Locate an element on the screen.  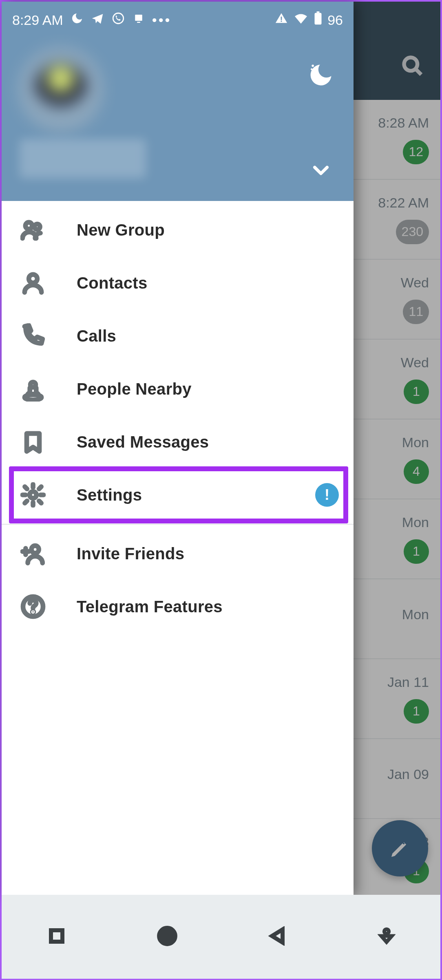
telegram-icon is located at coordinates (97, 20).